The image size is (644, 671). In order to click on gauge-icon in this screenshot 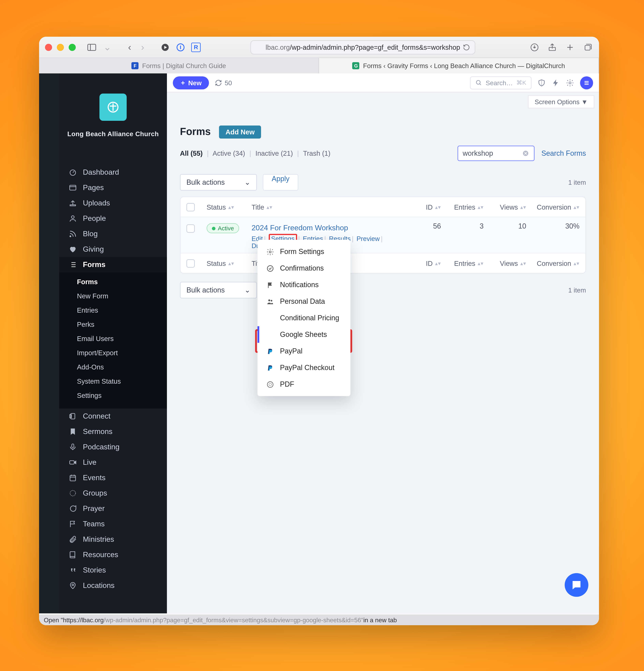, I will do `click(73, 172)`.